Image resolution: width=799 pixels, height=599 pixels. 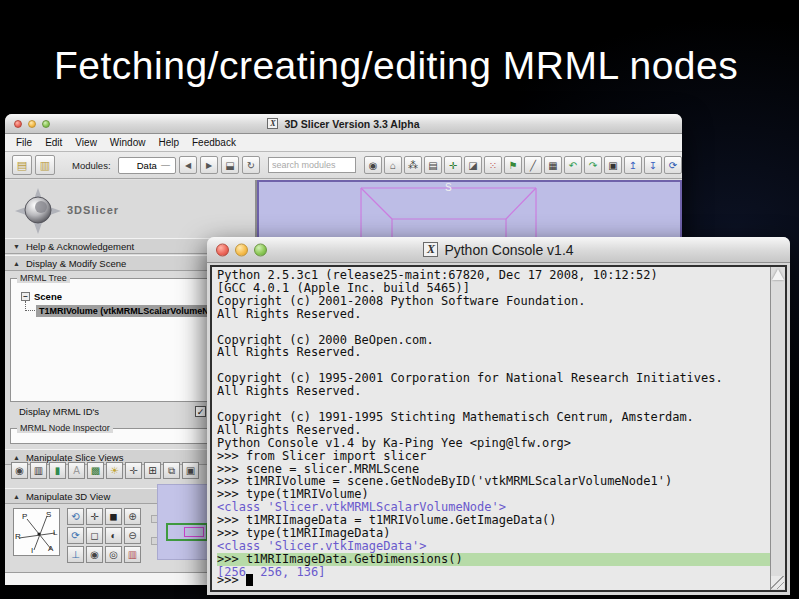 I want to click on slicer-window-controls, so click(x=32, y=124).